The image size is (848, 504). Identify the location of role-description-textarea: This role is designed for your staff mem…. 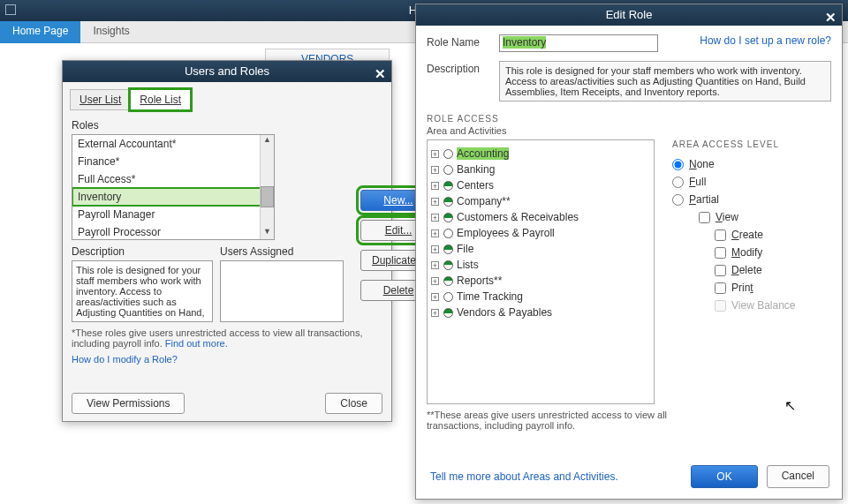
(665, 81).